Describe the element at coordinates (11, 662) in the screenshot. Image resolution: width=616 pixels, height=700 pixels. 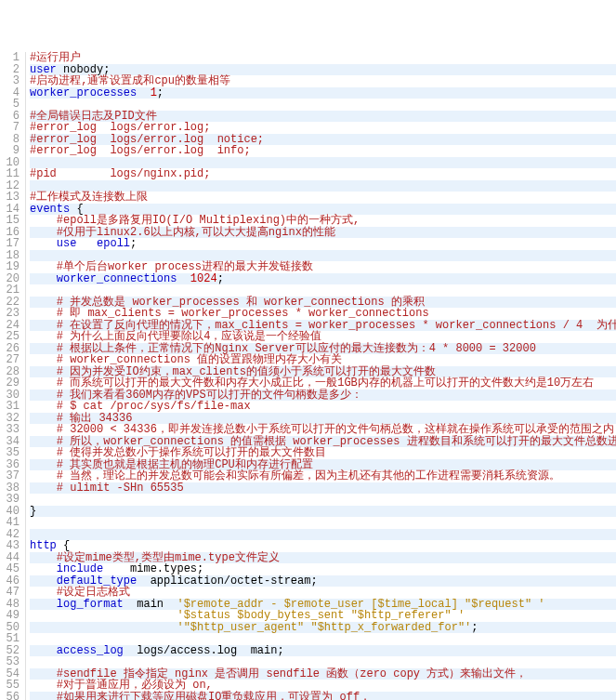
I see `line-number: 53` at that location.